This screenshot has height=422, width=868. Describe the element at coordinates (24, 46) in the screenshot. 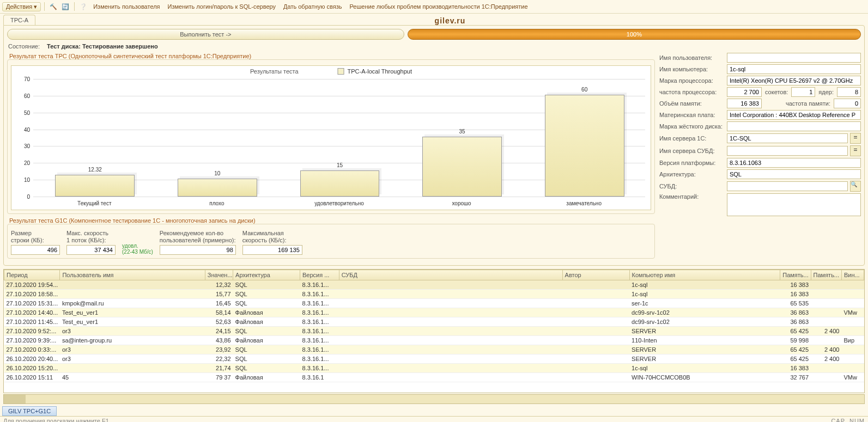

I see `status-label: Состояние:` at that location.